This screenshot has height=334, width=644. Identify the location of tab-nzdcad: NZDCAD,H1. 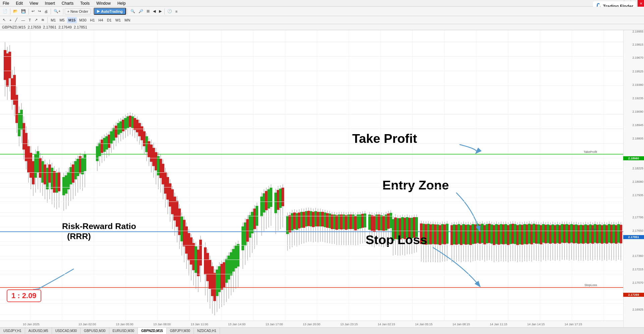
(207, 331).